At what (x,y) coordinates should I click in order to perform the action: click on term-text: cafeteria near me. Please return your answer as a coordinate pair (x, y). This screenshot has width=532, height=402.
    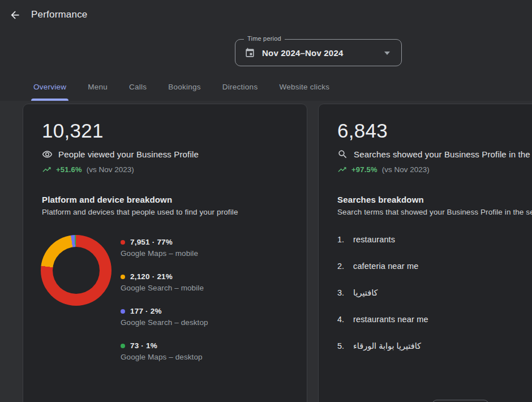
    Looking at the image, I should click on (386, 266).